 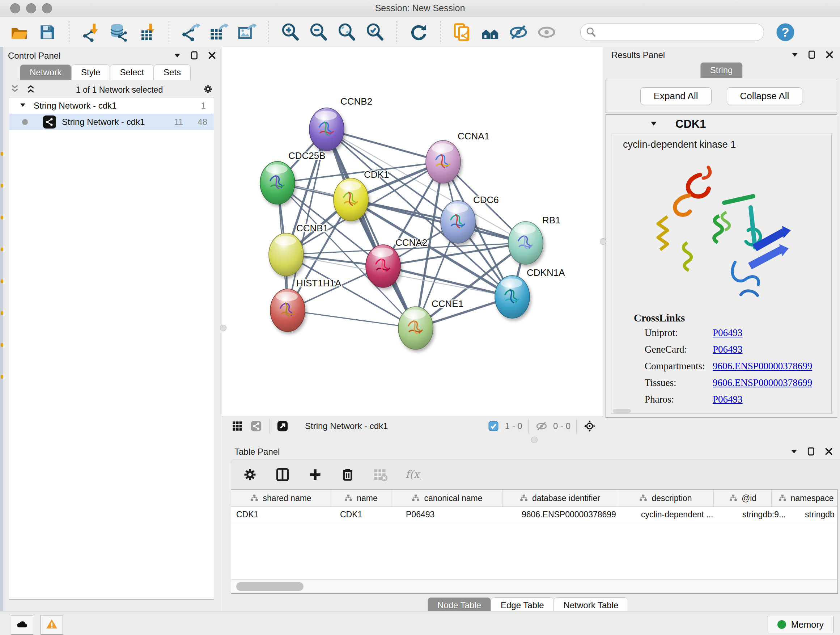 What do you see at coordinates (319, 32) in the screenshot?
I see `zoom-out-button` at bounding box center [319, 32].